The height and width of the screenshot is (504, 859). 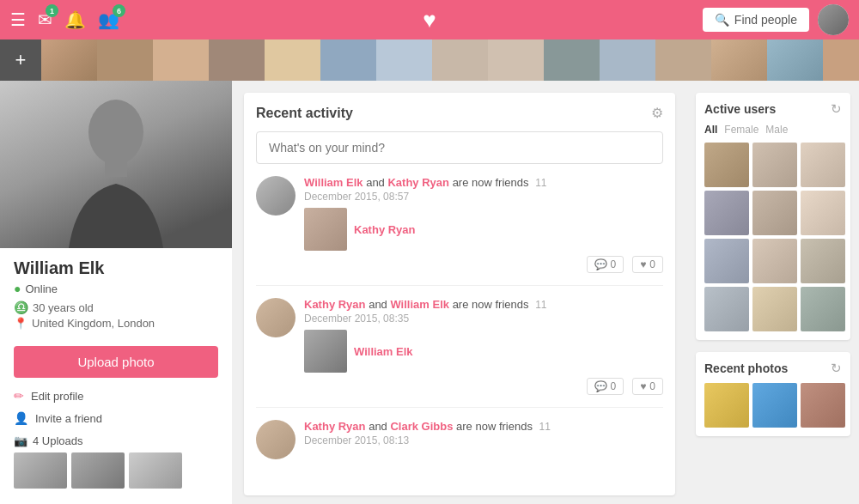 What do you see at coordinates (333, 182) in the screenshot?
I see `activity-link-william: William Elk` at bounding box center [333, 182].